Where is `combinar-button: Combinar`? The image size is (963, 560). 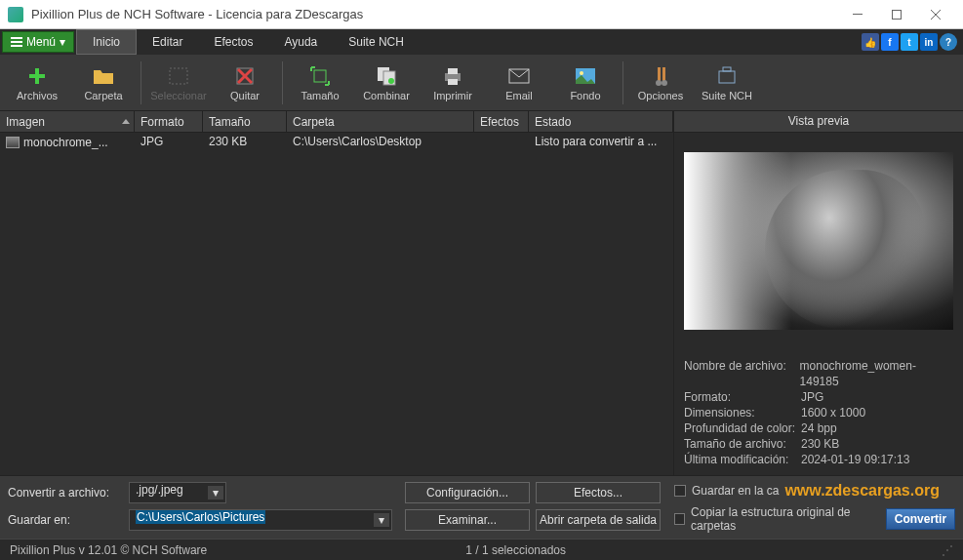 combinar-button: Combinar is located at coordinates (386, 83).